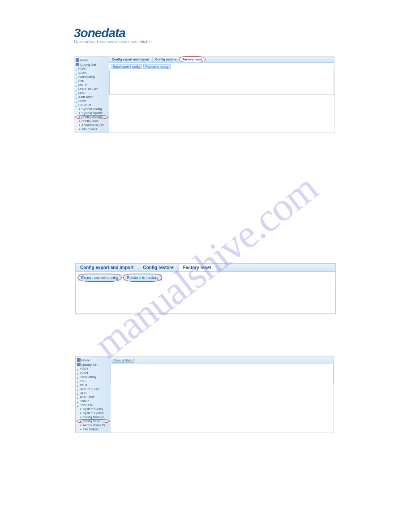 Image resolution: width=411 pixels, height=532 pixels. Describe the element at coordinates (206, 278) in the screenshot. I see `button-row: Export current config Restore to factory` at that location.